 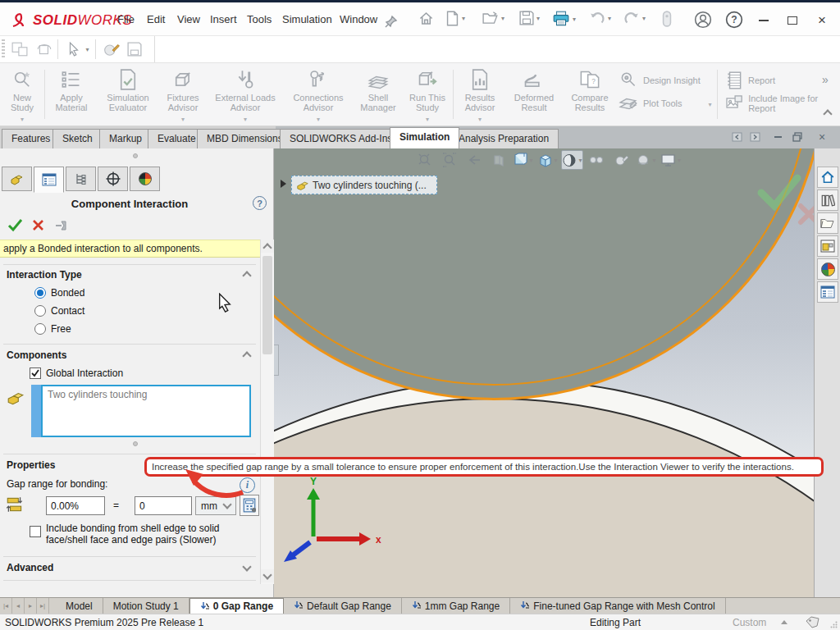 What do you see at coordinates (797, 137) in the screenshot?
I see `doc-restore-icon` at bounding box center [797, 137].